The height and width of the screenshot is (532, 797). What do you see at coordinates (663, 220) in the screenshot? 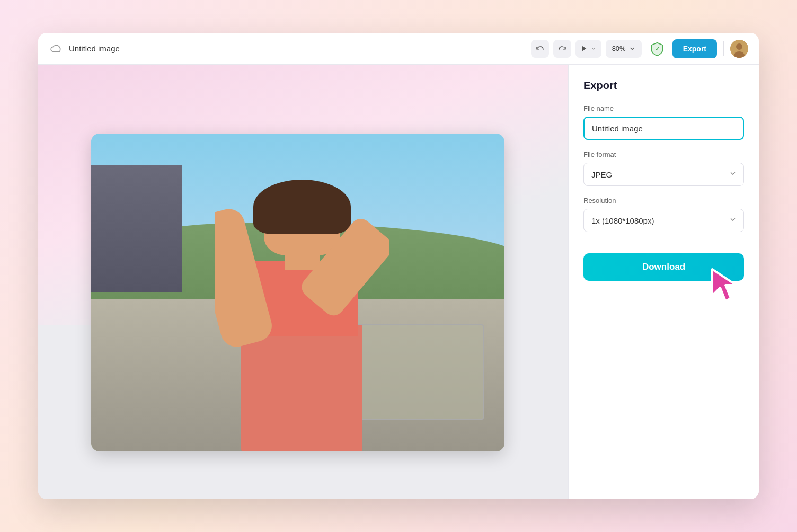
I see `resolution-select: 1x (1080*1080px) 2x (2160*2160px) 3x (32…` at bounding box center [663, 220].